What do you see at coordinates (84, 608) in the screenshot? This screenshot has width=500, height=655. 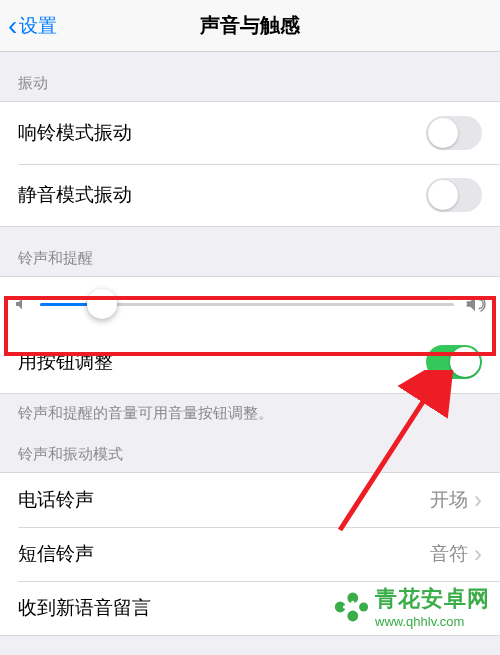 I see `label: 收到新语音留言` at bounding box center [84, 608].